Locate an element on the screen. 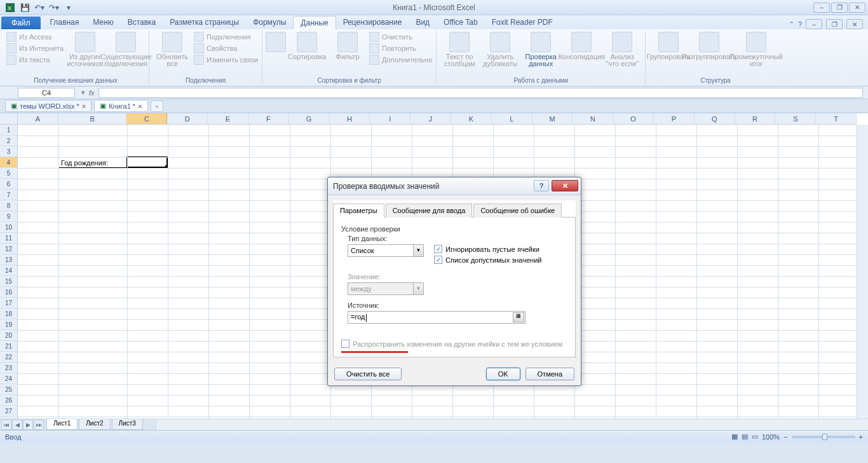  column-header: J is located at coordinates (431, 118).